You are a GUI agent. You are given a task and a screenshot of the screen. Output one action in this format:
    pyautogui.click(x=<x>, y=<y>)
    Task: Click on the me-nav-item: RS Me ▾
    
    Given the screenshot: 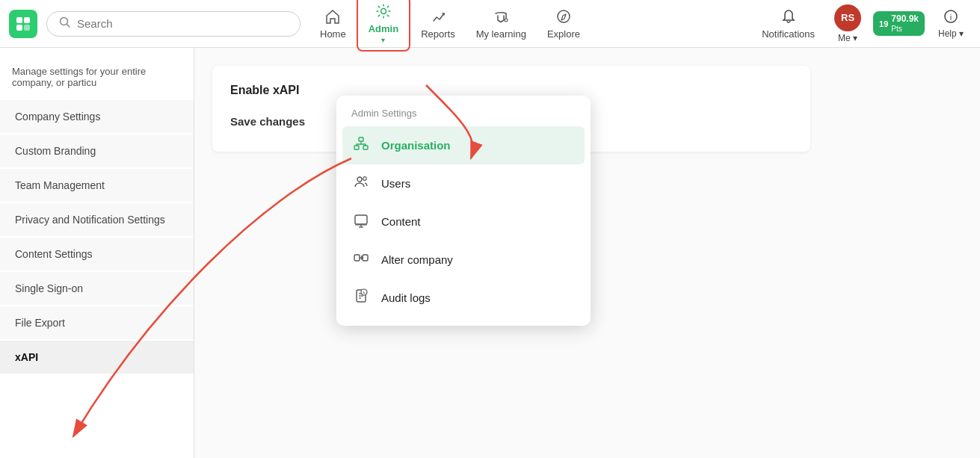 What is the action you would take?
    pyautogui.click(x=848, y=24)
    